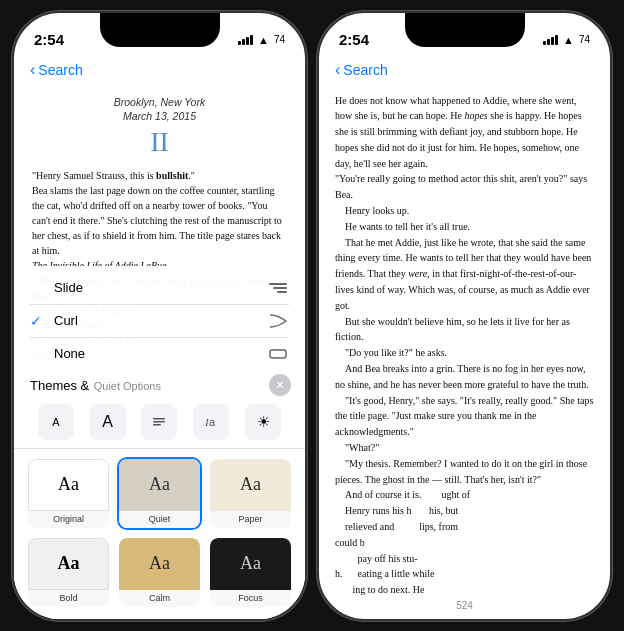 The image size is (624, 631). Describe the element at coordinates (264, 40) in the screenshot. I see `wifi-icon: ▲` at that location.